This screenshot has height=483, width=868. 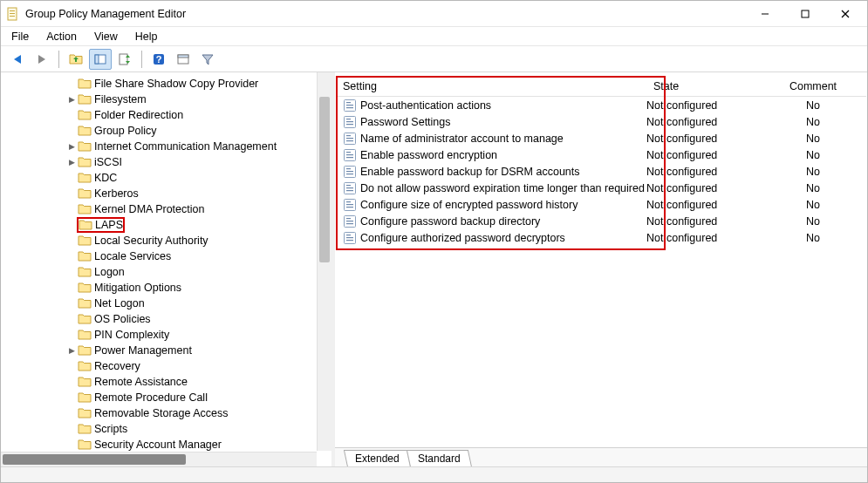 I want to click on setting-row: Name of administrator account to manageN…, so click(x=601, y=138).